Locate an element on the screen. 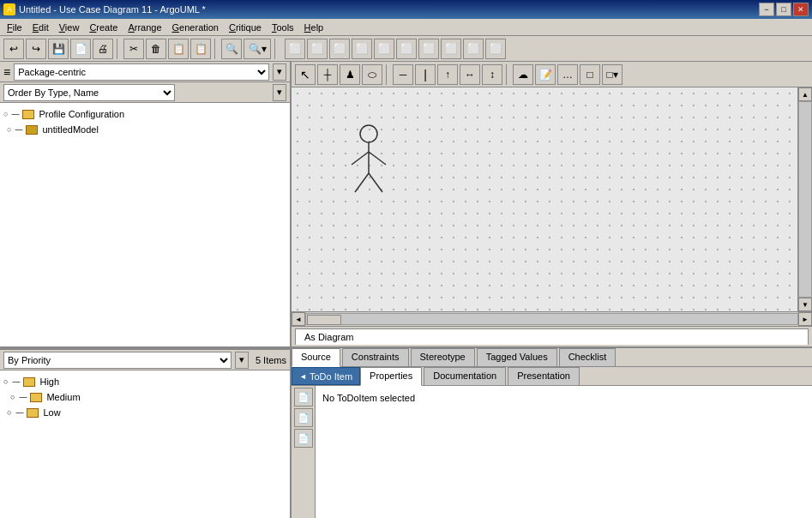 This screenshot has height=518, width=812. package-dropdown: Package-centric is located at coordinates (141, 72).